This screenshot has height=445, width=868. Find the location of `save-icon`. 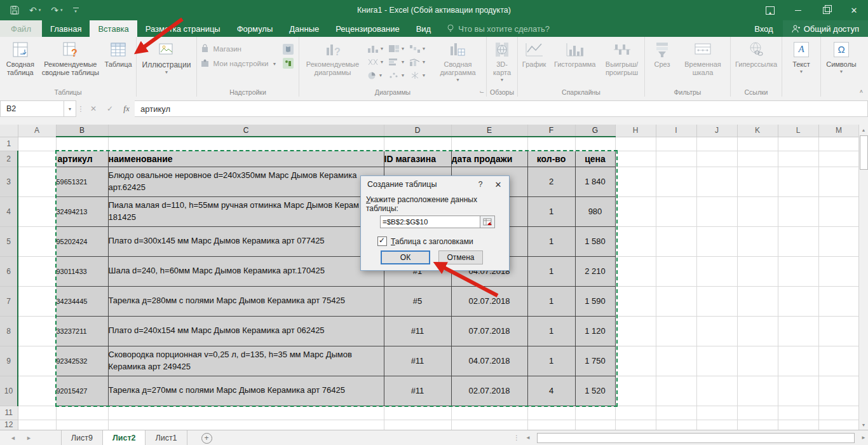

save-icon is located at coordinates (15, 10).